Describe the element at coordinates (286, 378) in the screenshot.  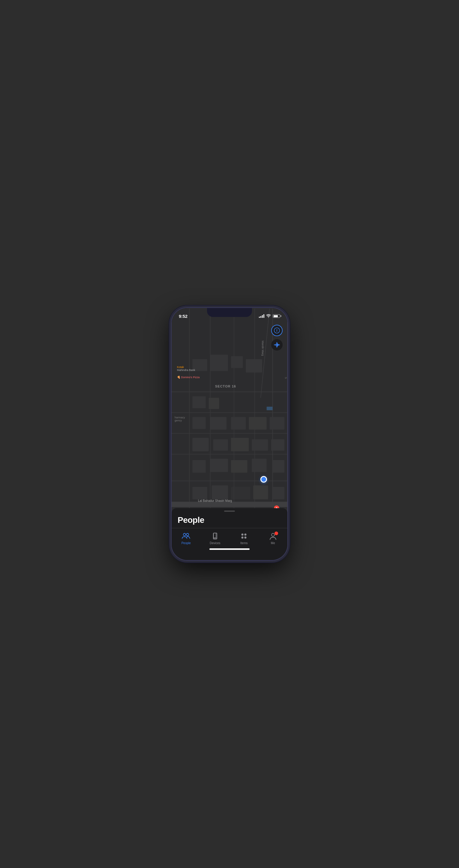
I see `map-label-right: S` at that location.